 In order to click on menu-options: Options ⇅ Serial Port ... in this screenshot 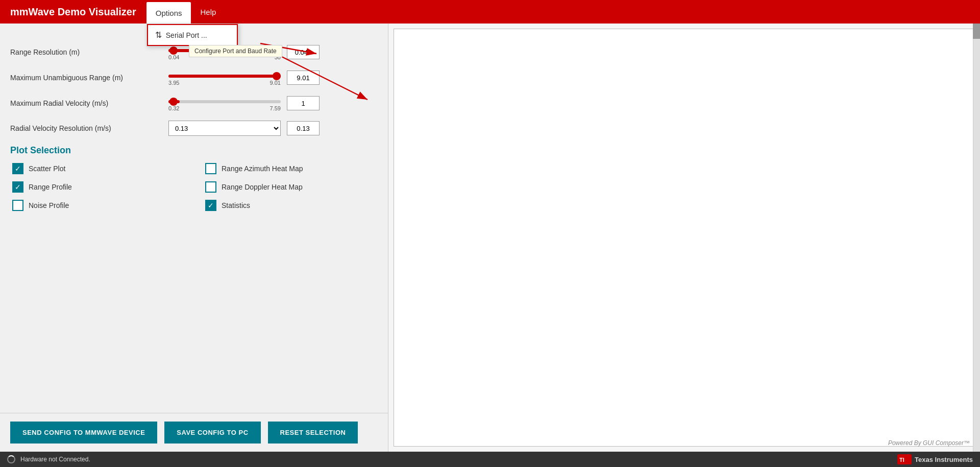, I will do `click(169, 13)`.